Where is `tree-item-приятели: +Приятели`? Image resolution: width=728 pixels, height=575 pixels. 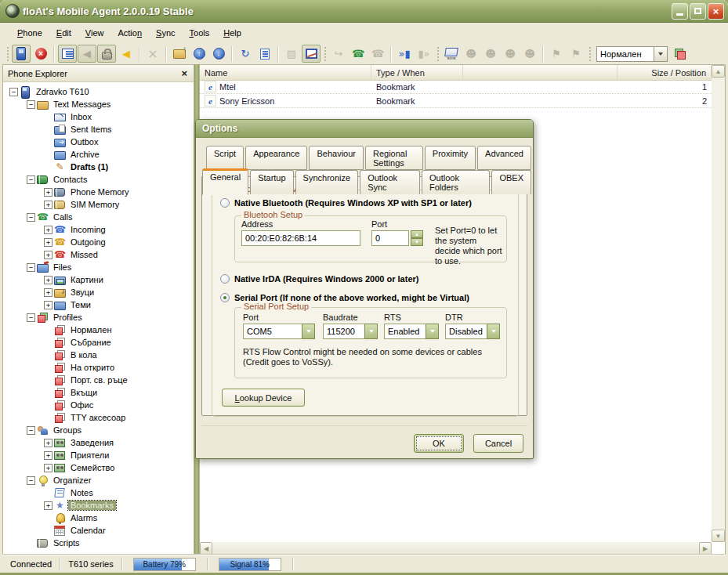 tree-item-приятели: +Приятели is located at coordinates (99, 455).